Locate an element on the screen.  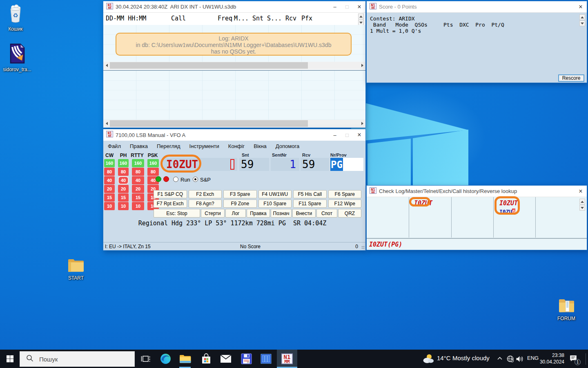
mail-button is located at coordinates (226, 359).